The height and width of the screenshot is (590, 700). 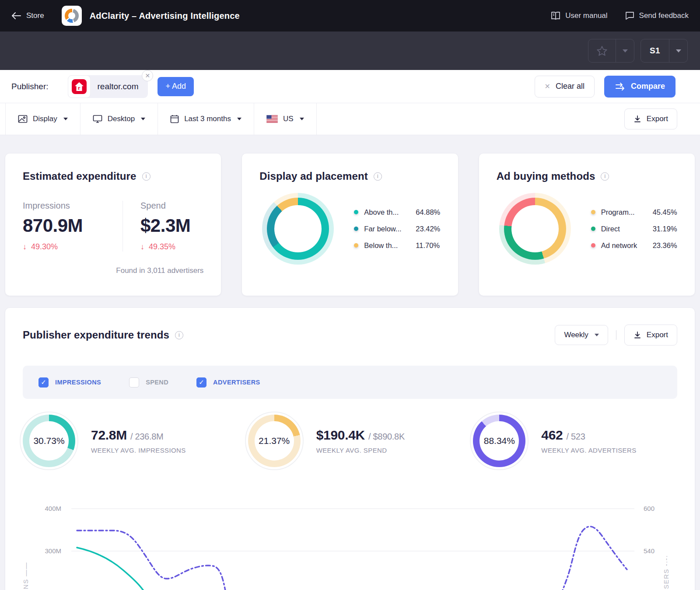 I want to click on granularity-dropdown: Weekly, so click(x=581, y=335).